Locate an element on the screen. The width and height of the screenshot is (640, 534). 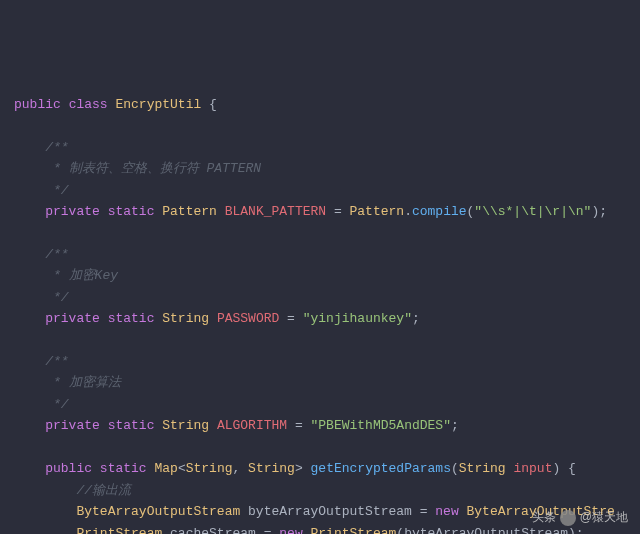
string-algorithm: "PBEWithMD5AndDES" is located at coordinates (381, 426).